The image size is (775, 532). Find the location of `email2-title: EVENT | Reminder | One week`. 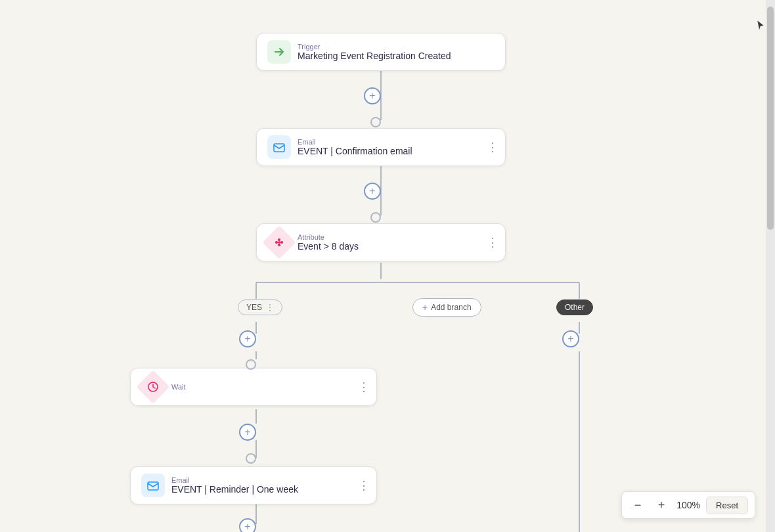

email2-title: EVENT | Reminder | One week is located at coordinates (235, 489).